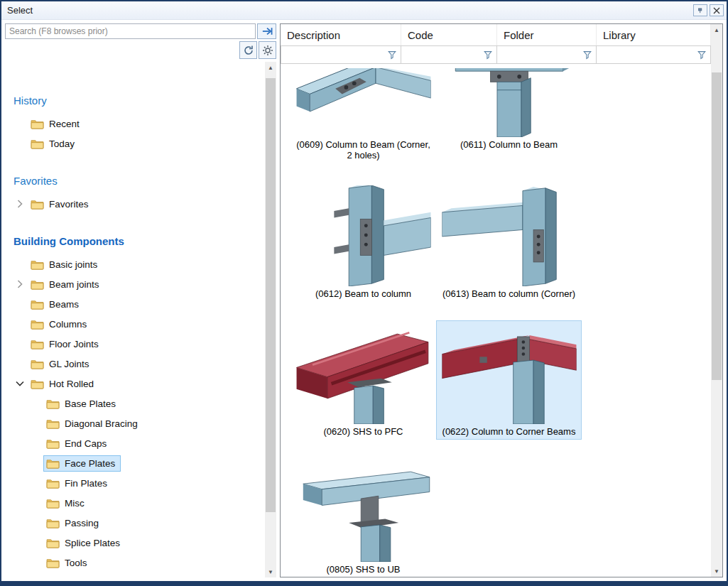 Image resolution: width=728 pixels, height=586 pixels. Describe the element at coordinates (702, 55) in the screenshot. I see `filter-button-library` at that location.